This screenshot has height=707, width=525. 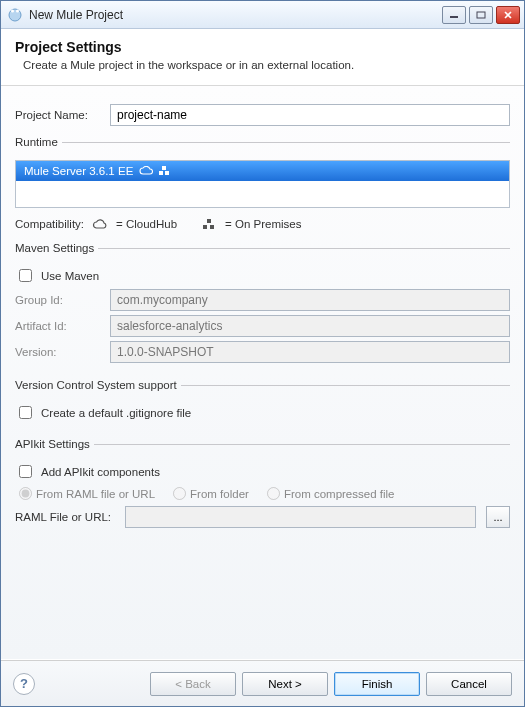 I want to click on maven-legend: Maven Settings, so click(x=56, y=248).